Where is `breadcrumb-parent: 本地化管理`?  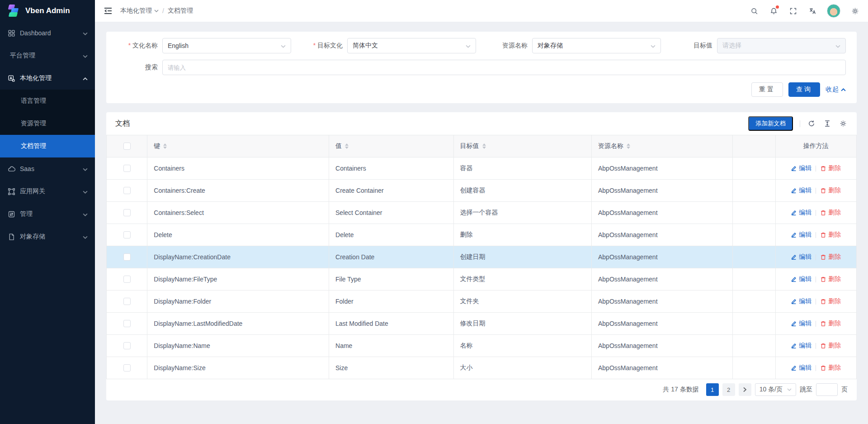 breadcrumb-parent: 本地化管理 is located at coordinates (139, 11).